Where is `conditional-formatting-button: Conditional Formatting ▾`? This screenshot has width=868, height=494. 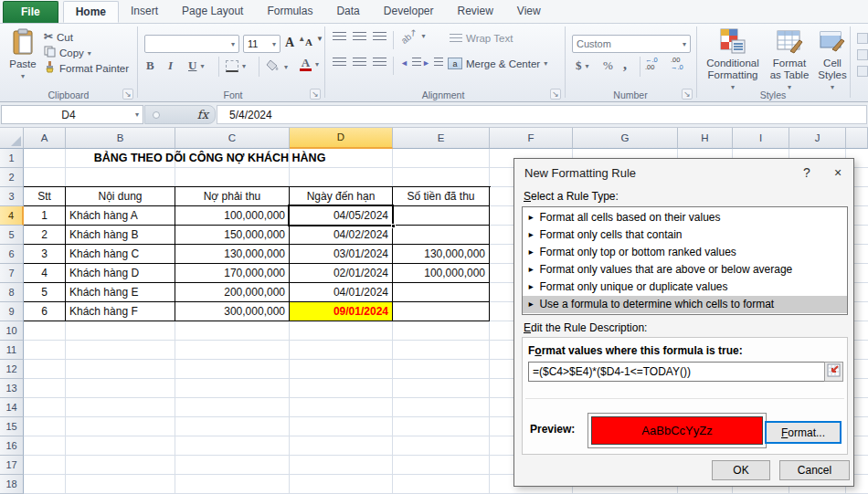 conditional-formatting-button: Conditional Formatting ▾ is located at coordinates (733, 60).